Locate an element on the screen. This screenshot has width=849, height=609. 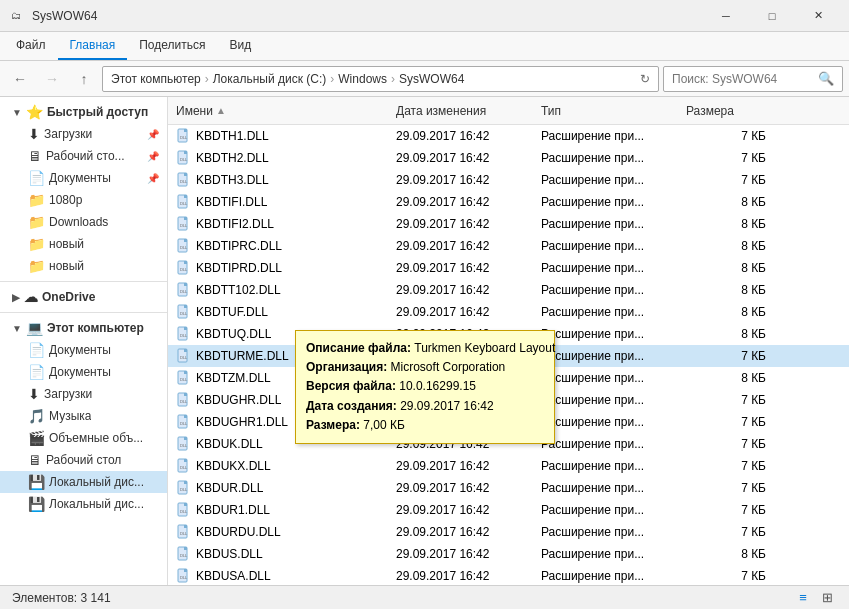
table-row: DLL KBDTIFI2.DLL 29.09.2017 16:42 Расшир… is located at coordinates (508, 224).